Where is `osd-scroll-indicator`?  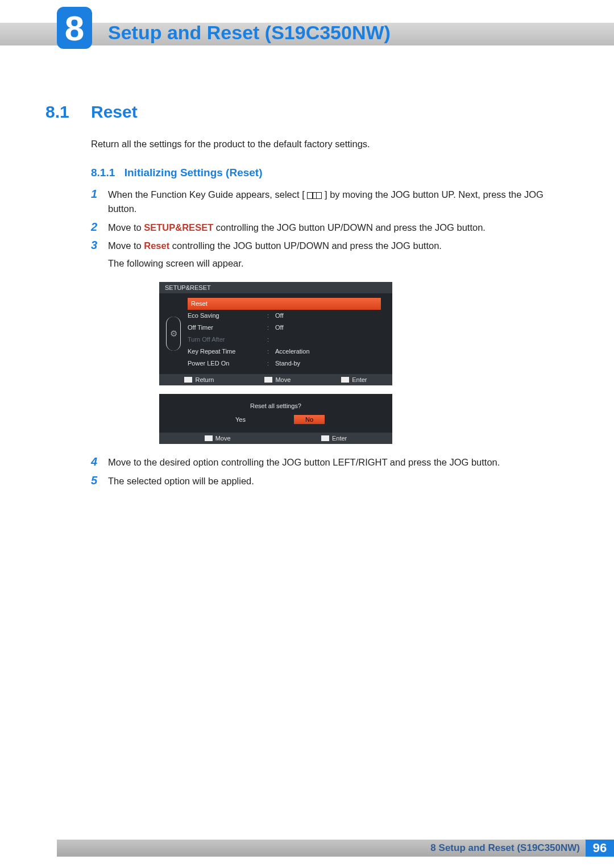 osd-scroll-indicator is located at coordinates (173, 334).